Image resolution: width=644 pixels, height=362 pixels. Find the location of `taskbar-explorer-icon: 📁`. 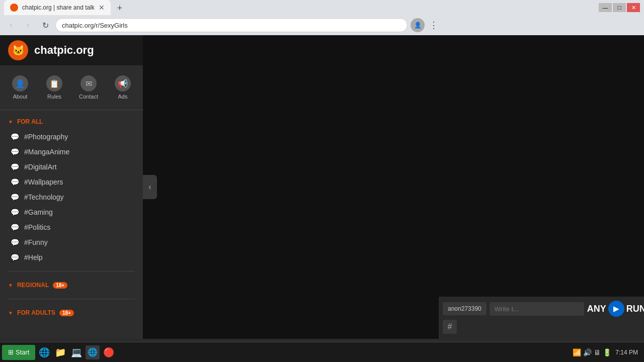

taskbar-explorer-icon: 📁 is located at coordinates (60, 352).